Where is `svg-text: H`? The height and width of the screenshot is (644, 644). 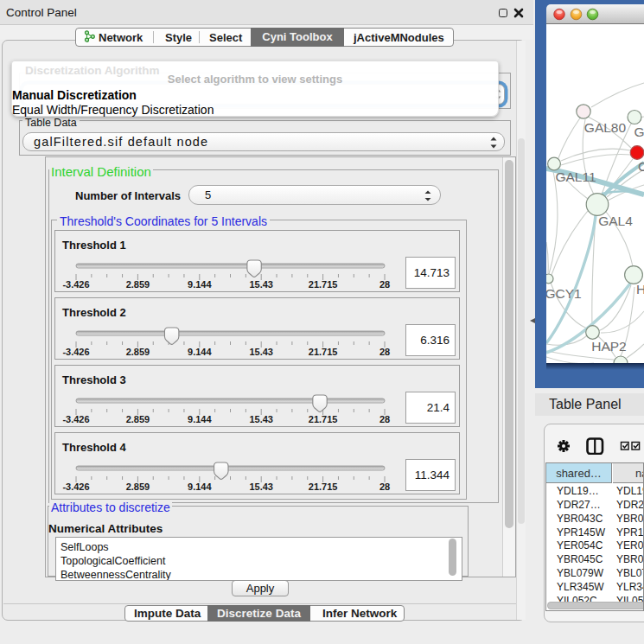
svg-text: H is located at coordinates (640, 289).